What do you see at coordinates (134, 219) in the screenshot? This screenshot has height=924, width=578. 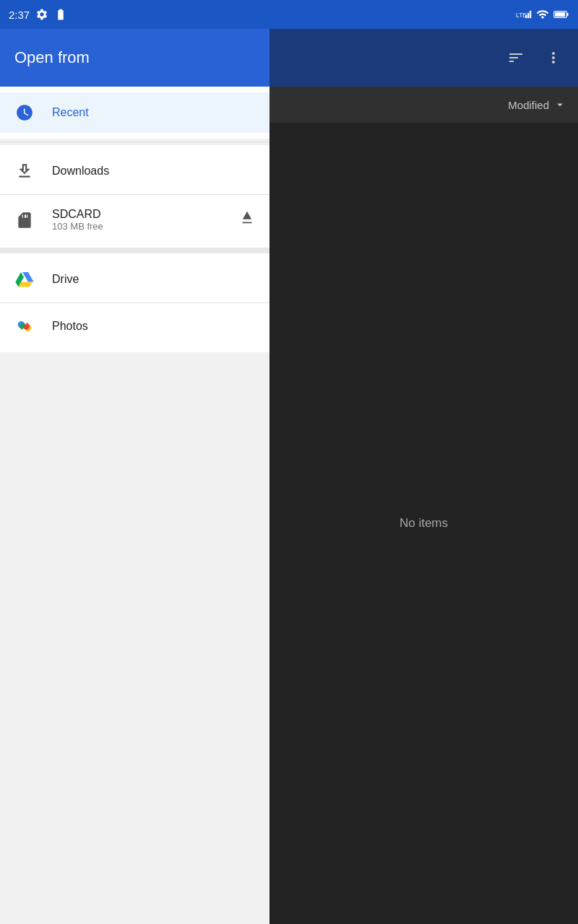 I see `drawer-item-sdcard: SDCARD 103 MB free` at bounding box center [134, 219].